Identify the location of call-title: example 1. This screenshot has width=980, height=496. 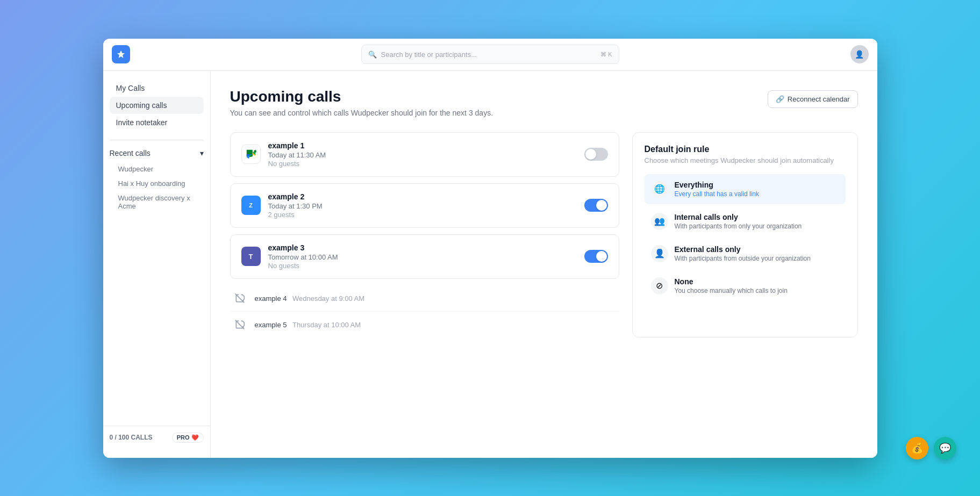
(423, 146).